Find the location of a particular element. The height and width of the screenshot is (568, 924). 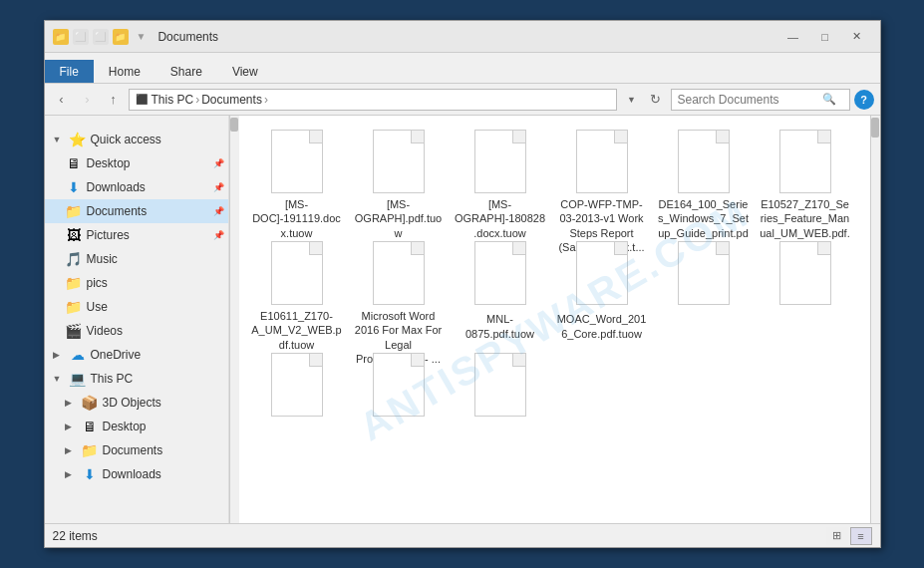

3dobjects-icon: 📦 is located at coordinates (90, 403).